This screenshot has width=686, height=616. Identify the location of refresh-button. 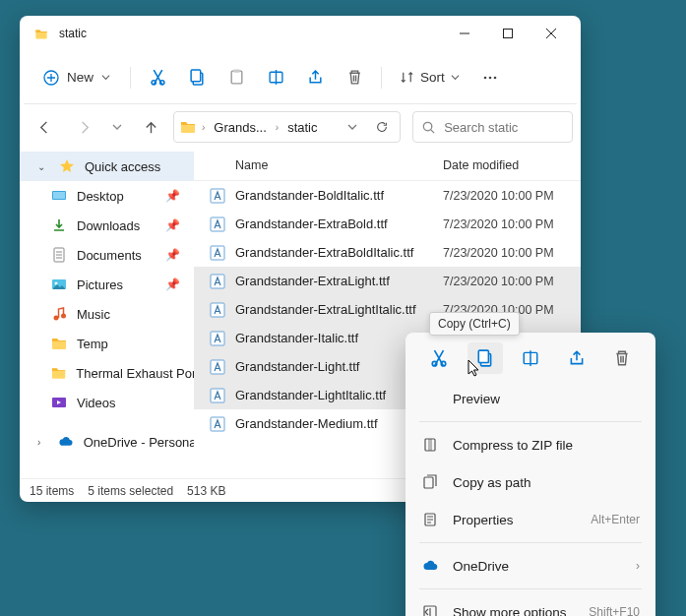
(382, 127).